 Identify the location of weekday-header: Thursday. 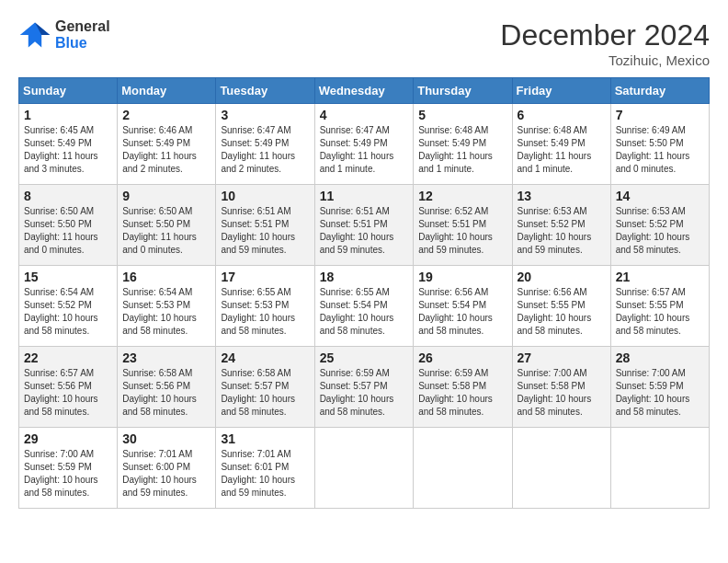
(463, 91).